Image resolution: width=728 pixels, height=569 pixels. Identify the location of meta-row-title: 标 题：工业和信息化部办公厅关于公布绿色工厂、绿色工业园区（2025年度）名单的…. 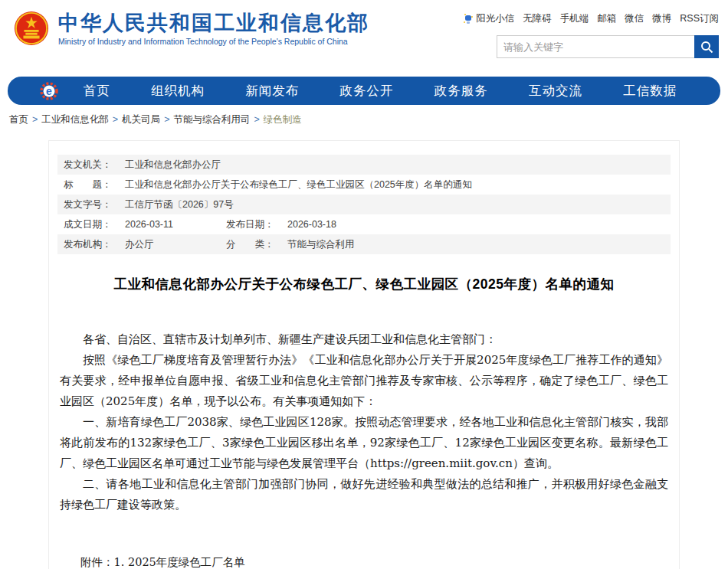
(364, 185).